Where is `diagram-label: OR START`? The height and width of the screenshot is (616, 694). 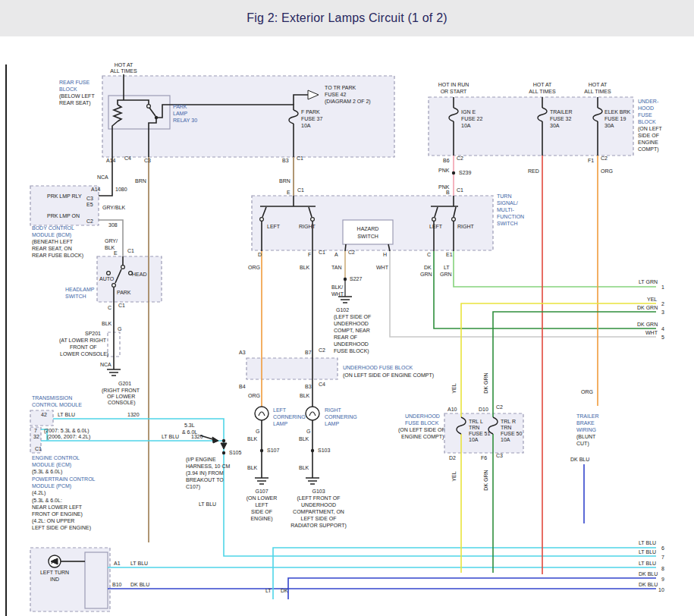 diagram-label: OR START is located at coordinates (454, 91).